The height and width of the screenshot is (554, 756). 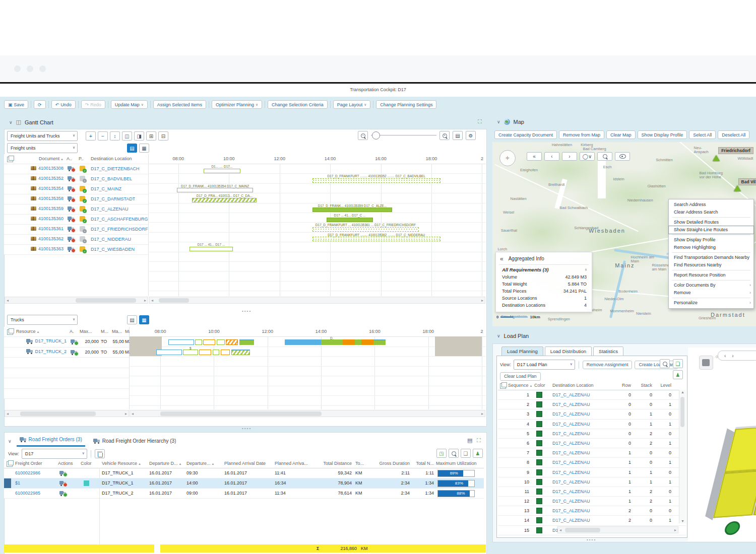 What do you see at coordinates (737, 356) in the screenshot?
I see `load-plan-nav: ‹›` at bounding box center [737, 356].